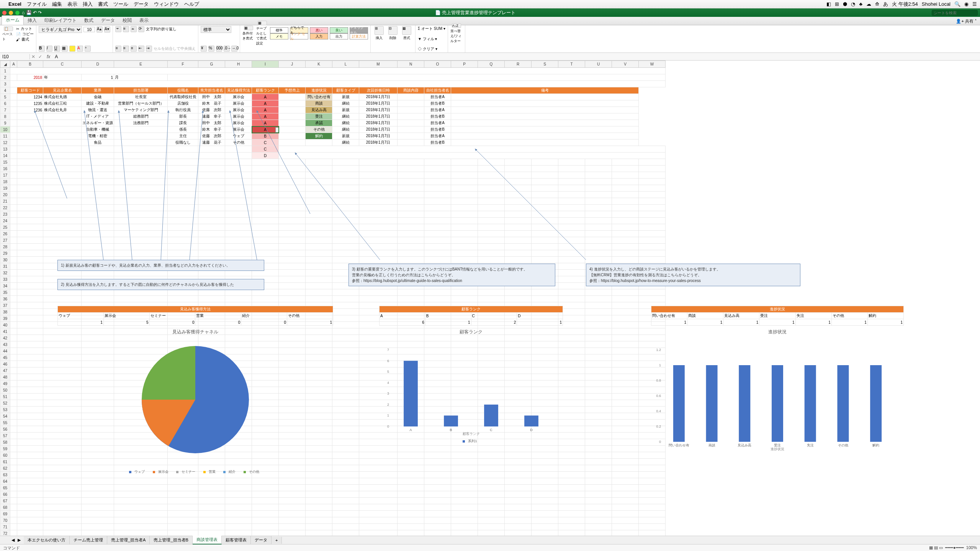  What do you see at coordinates (61, 21) in the screenshot?
I see `tab-layout: 印刷レイアウト` at bounding box center [61, 21].